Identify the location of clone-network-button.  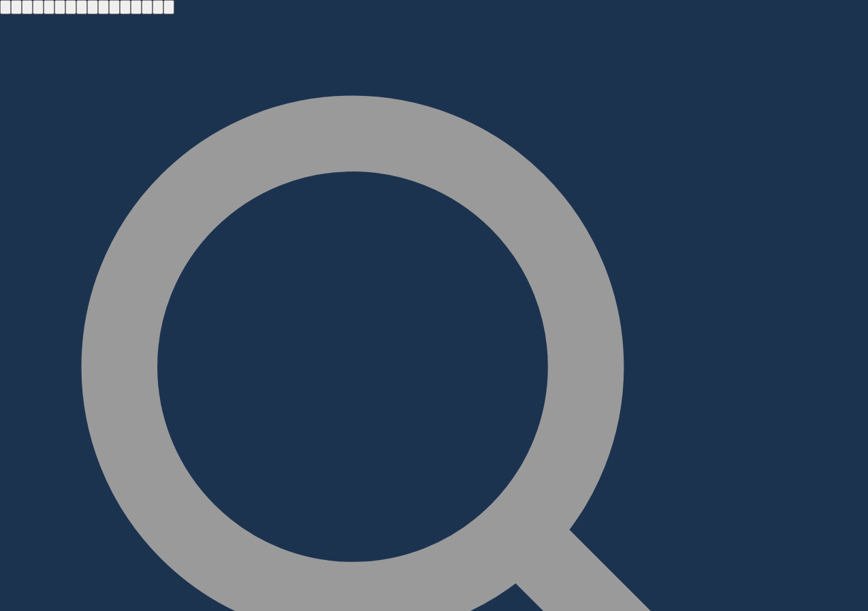
(136, 7).